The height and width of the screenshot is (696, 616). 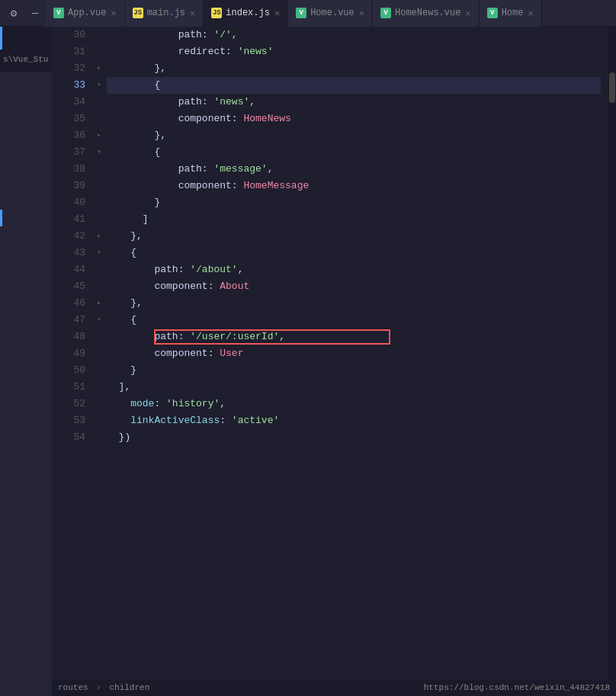 What do you see at coordinates (354, 404) in the screenshot?
I see `code-line: mode: 'history',` at bounding box center [354, 404].